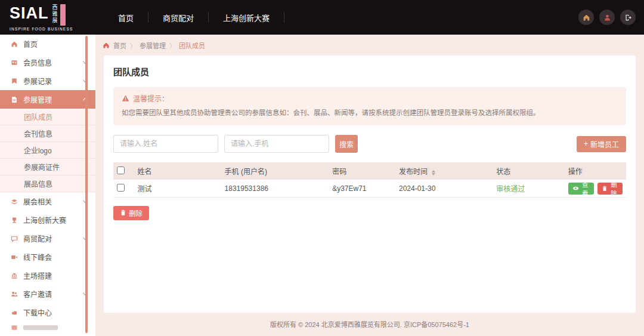 The height and width of the screenshot is (336, 644). Describe the element at coordinates (194, 17) in the screenshot. I see `top-nav: 首页 商贸配对 上海创新大赛` at that location.